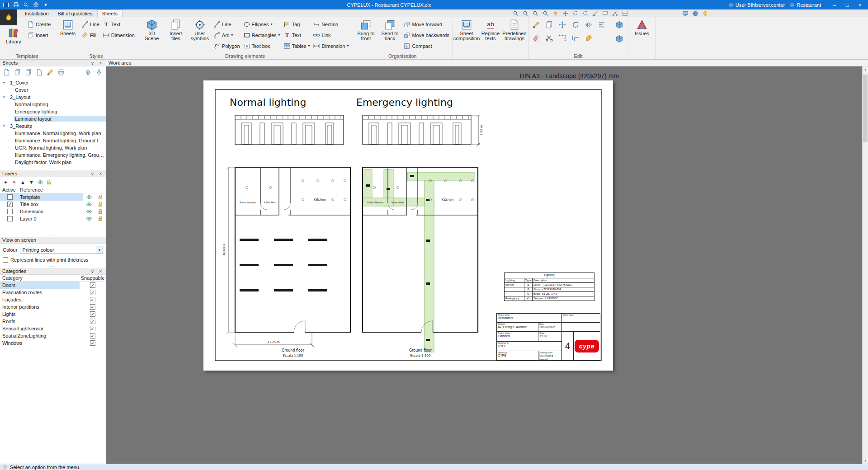  Describe the element at coordinates (36, 5) in the screenshot. I see `world-icon` at that location.